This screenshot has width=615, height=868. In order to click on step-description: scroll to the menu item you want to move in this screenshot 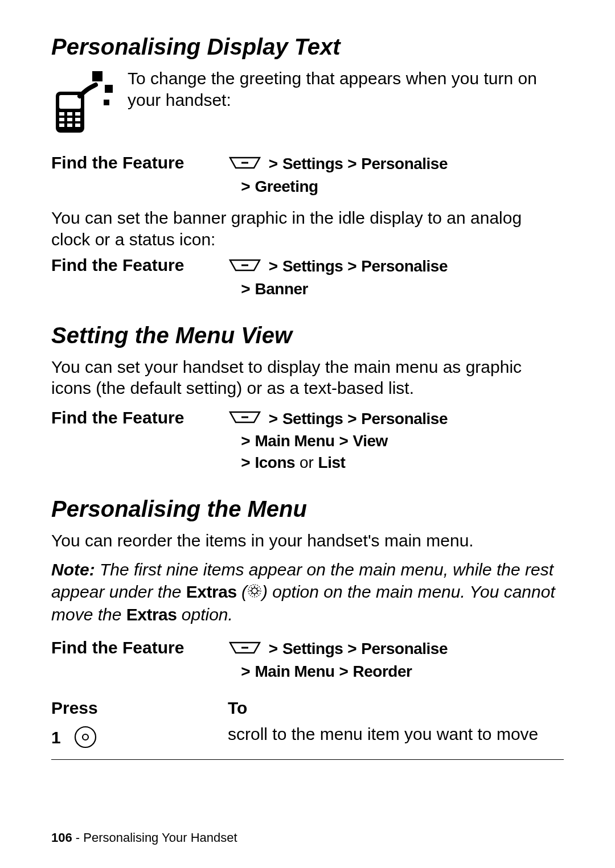, I will do `click(396, 741)`.